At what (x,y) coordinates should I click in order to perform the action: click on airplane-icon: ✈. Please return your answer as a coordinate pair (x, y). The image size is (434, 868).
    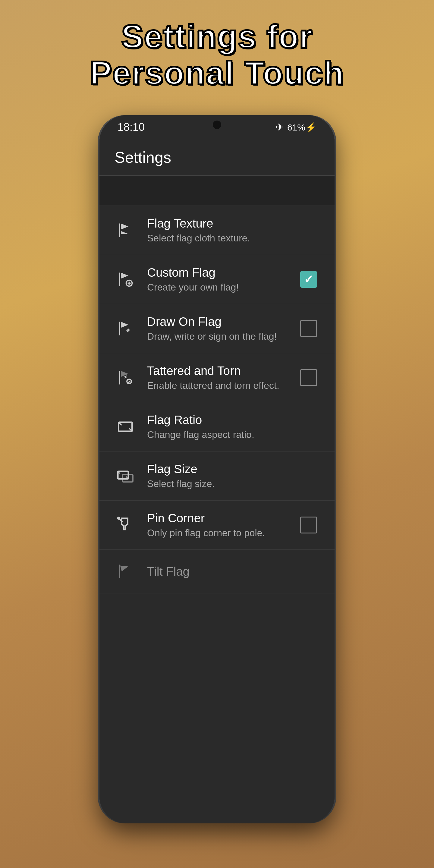
    Looking at the image, I should click on (280, 127).